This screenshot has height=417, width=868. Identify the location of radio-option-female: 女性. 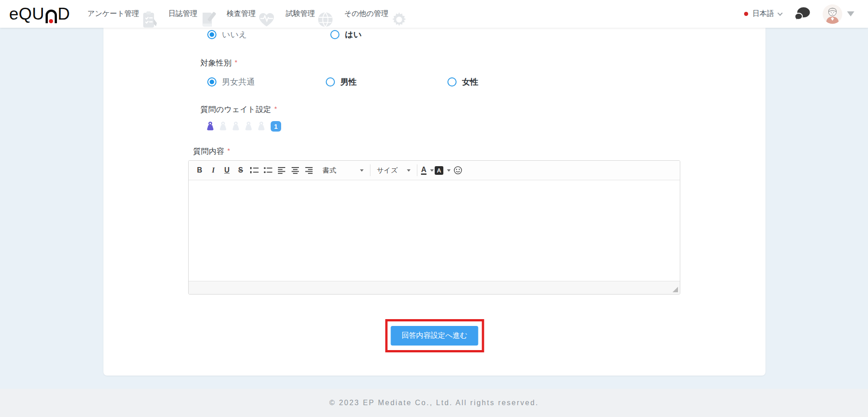
(463, 82).